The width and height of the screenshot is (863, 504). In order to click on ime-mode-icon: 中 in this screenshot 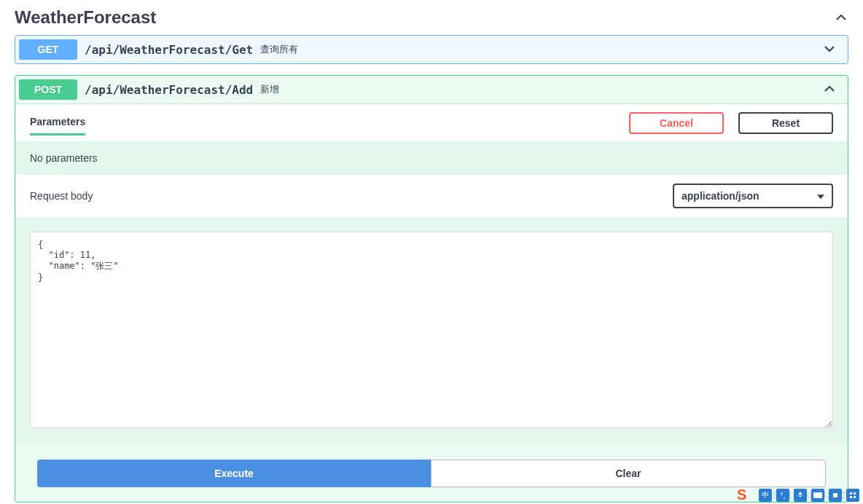, I will do `click(765, 495)`.